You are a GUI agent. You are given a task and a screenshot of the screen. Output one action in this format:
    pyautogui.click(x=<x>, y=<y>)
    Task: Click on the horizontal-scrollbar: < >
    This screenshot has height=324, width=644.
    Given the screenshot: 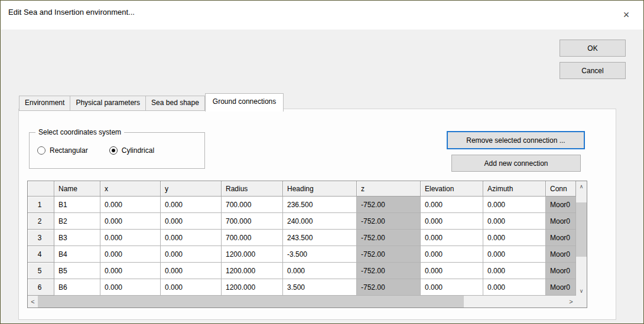 What is the action you would take?
    pyautogui.click(x=302, y=302)
    